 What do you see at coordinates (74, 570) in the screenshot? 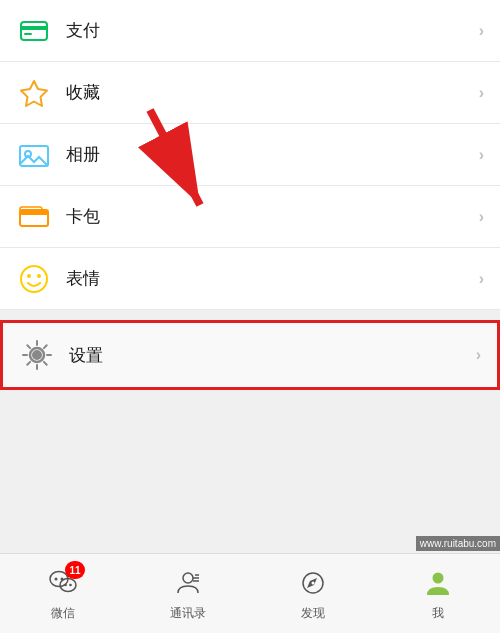
I see `wechat-badge: 11` at bounding box center [74, 570].